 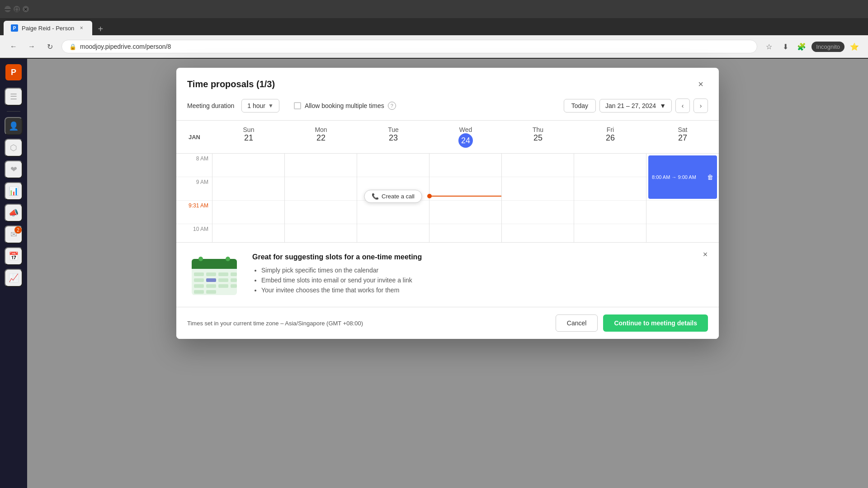 I want to click on duration-select: 1 hour ▼, so click(x=260, y=106).